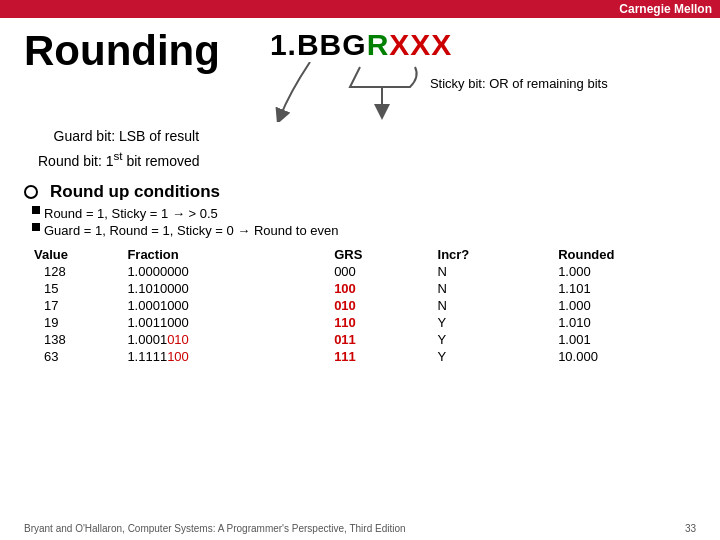 The height and width of the screenshot is (540, 720). I want to click on cell-grs: 010, so click(386, 306).